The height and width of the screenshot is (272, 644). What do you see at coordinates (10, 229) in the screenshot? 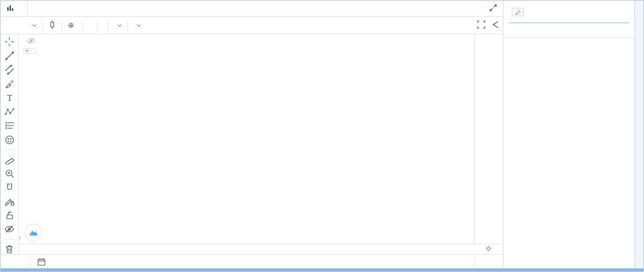
I see `hide-drawings-icon` at bounding box center [10, 229].